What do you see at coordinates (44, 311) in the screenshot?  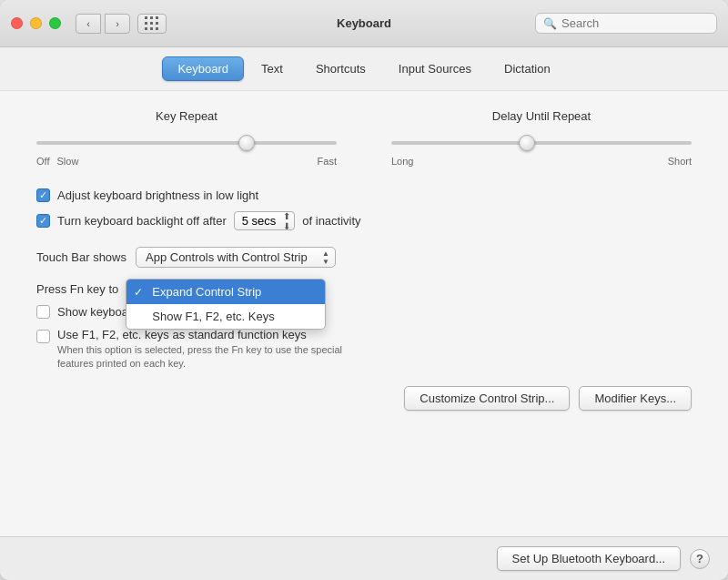 I see `show-viewers-checkbox` at bounding box center [44, 311].